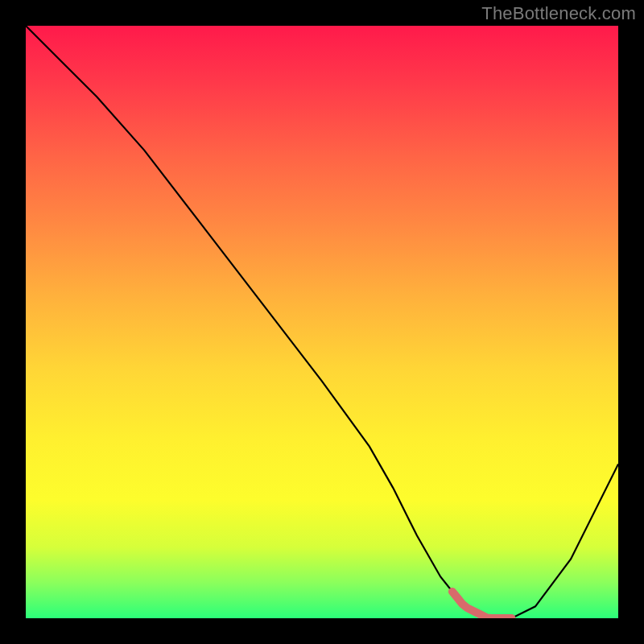 The image size is (644, 644). What do you see at coordinates (559, 14) in the screenshot?
I see `watermark-text: TheBottleneck.com` at bounding box center [559, 14].